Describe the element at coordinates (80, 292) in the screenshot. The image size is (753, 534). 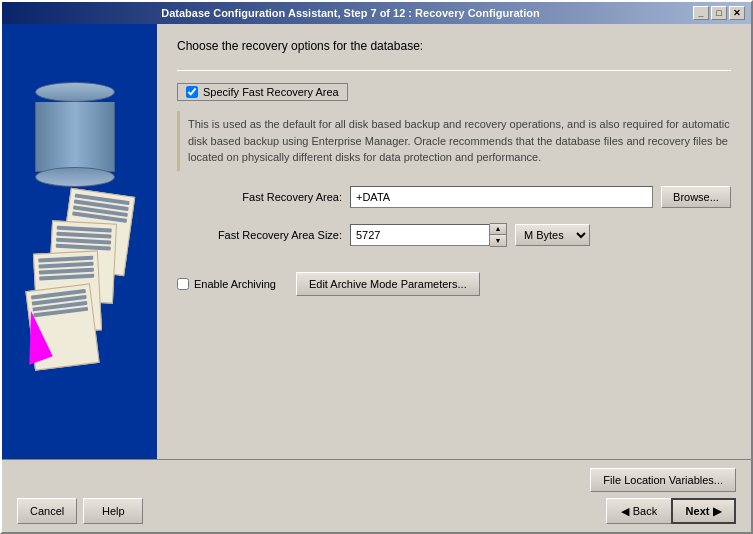
I see `doc-container` at that location.